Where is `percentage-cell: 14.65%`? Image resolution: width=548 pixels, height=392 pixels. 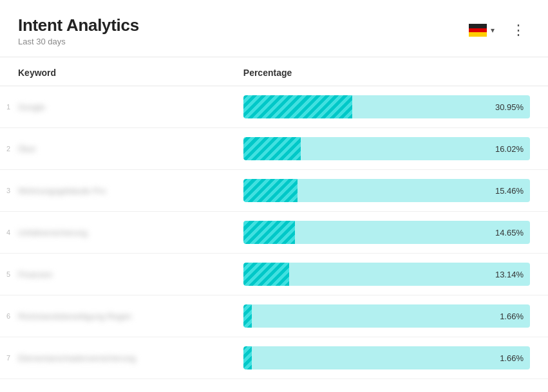
percentage-cell: 14.65% is located at coordinates (386, 232).